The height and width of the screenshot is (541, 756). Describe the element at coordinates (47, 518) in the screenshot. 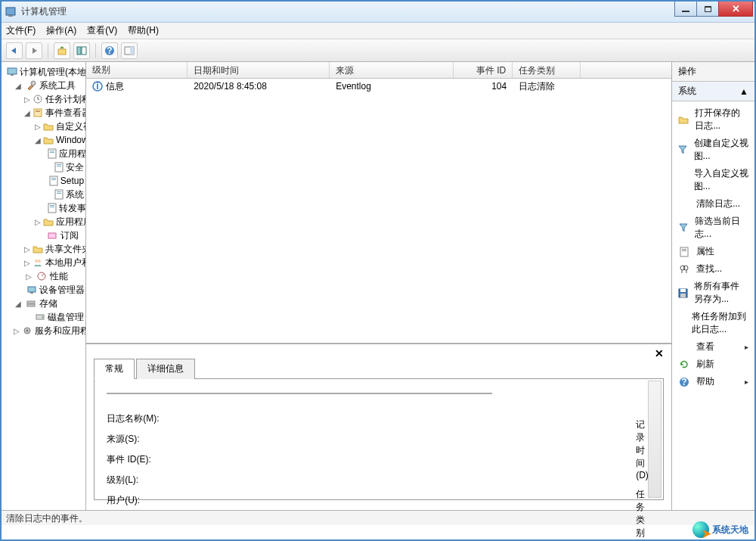

I see `status-text: 清除日志中的事件。` at that location.